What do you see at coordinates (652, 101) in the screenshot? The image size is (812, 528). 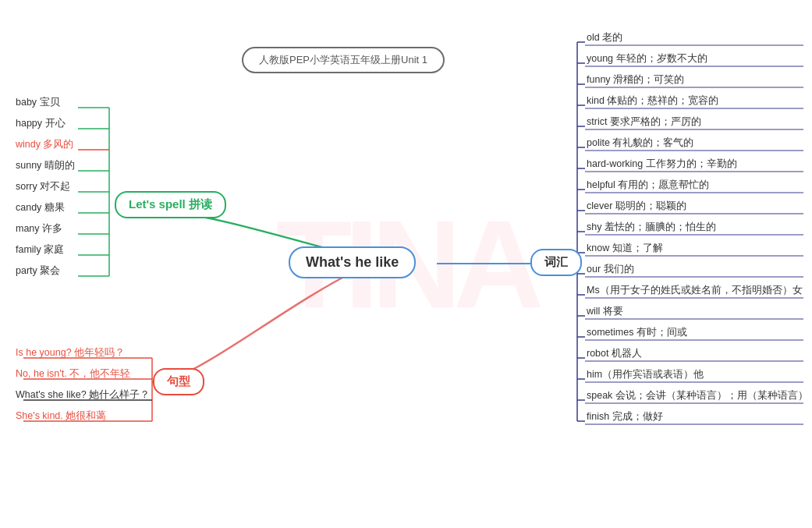 I see `vocab-item-kind: kind 体贴的；慈祥的；宽容的` at bounding box center [652, 101].